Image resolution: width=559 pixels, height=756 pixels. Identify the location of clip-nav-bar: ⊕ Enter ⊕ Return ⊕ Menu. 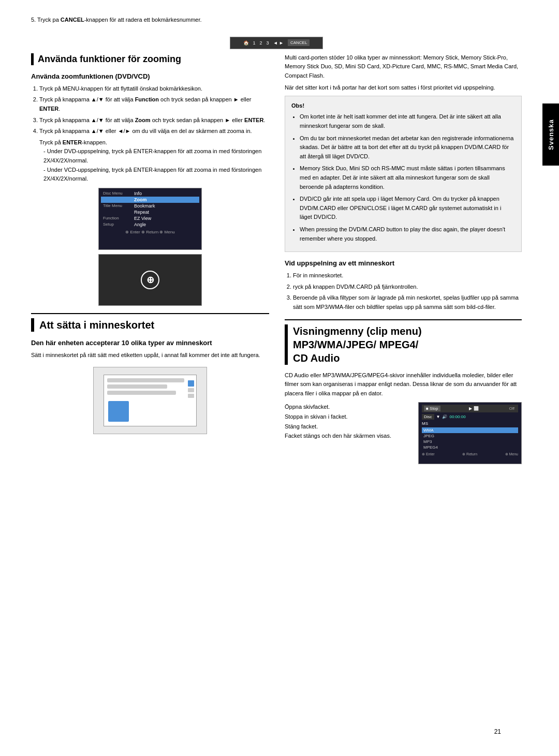
(470, 454).